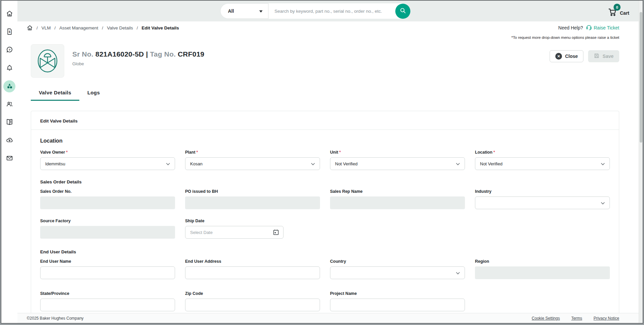  Describe the element at coordinates (46, 28) in the screenshot. I see `breadcrumb-item-vlm: VLM` at that location.